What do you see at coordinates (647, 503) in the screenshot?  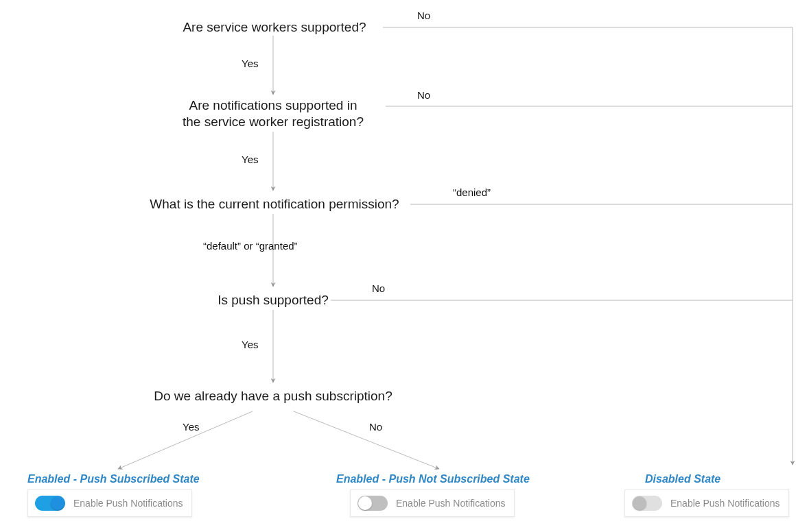 I see `toggle-disabled-icon` at bounding box center [647, 503].